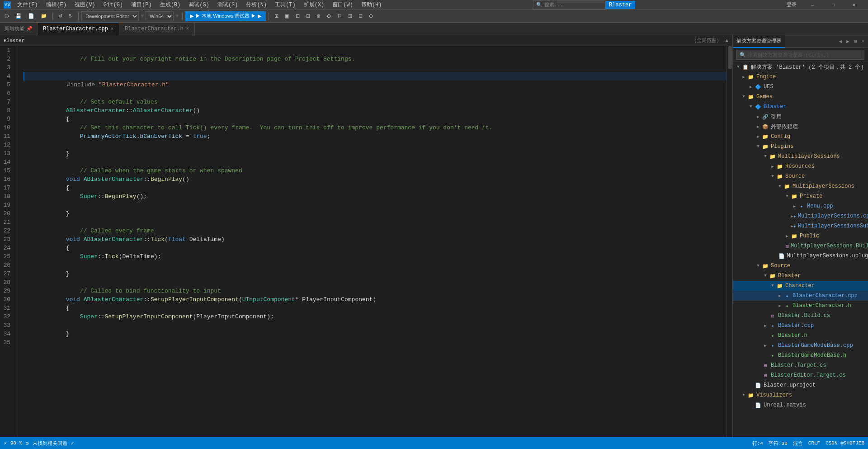  I want to click on tree-mp-sessions-cpp: ▶ ✦ MultiplayerSessions.cpp, so click(800, 216).